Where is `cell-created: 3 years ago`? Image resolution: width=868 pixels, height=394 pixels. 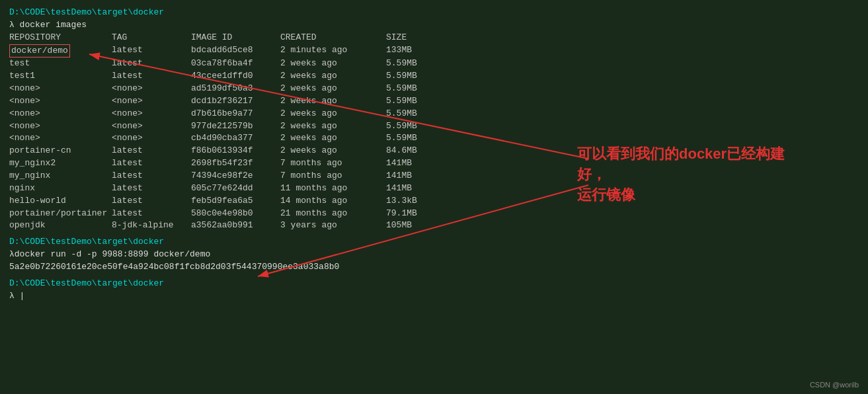 cell-created: 3 years ago is located at coordinates (333, 226).